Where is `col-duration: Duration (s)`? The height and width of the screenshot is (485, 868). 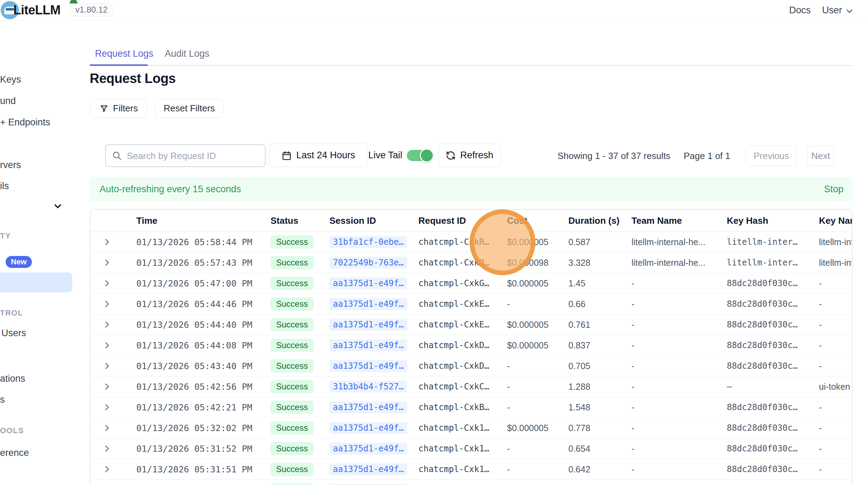
col-duration: Duration (s) is located at coordinates (590, 221).